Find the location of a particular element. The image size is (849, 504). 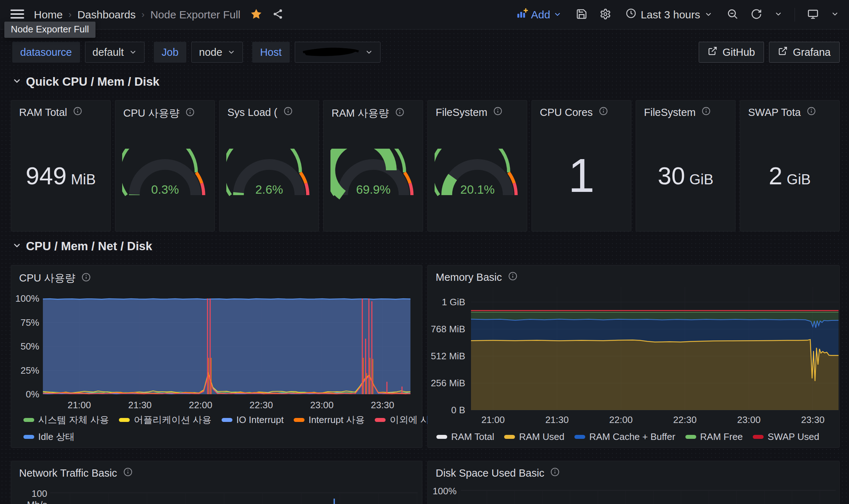

stat-value-area: 949MiB is located at coordinates (61, 176).